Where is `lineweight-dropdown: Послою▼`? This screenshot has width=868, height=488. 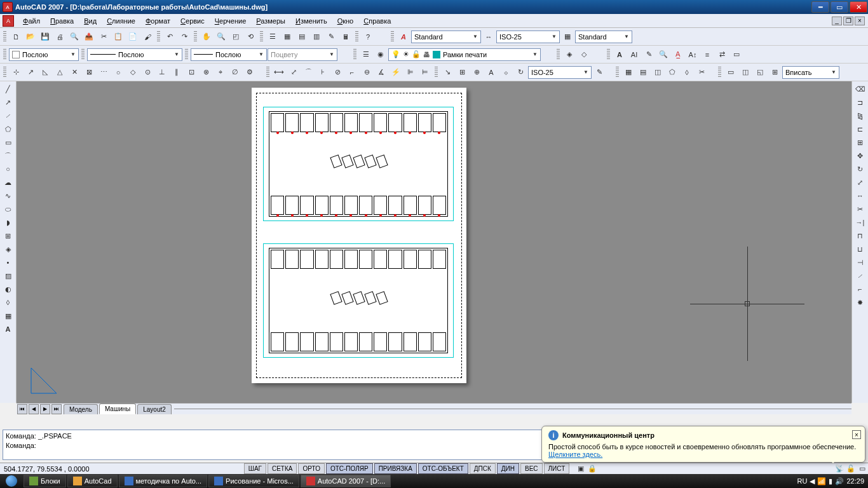 lineweight-dropdown: Послою▼ is located at coordinates (229, 55).